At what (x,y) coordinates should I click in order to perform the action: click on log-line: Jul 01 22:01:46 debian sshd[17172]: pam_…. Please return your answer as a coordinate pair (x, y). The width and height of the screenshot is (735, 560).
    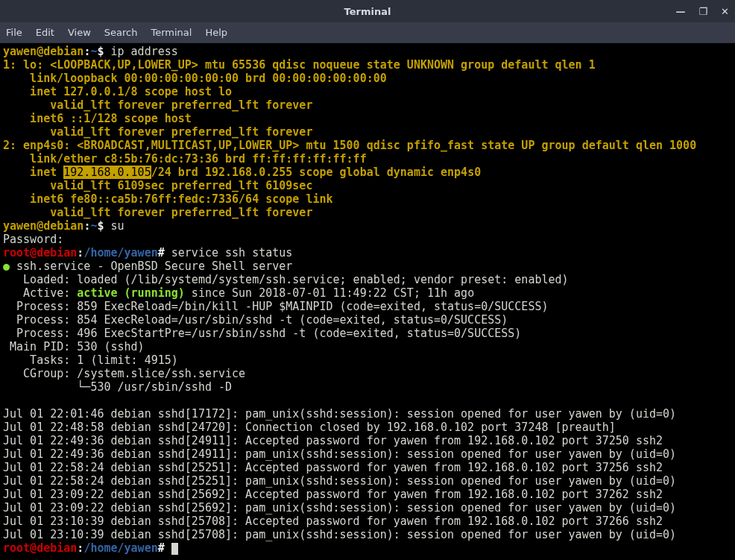
    Looking at the image, I should click on (340, 414).